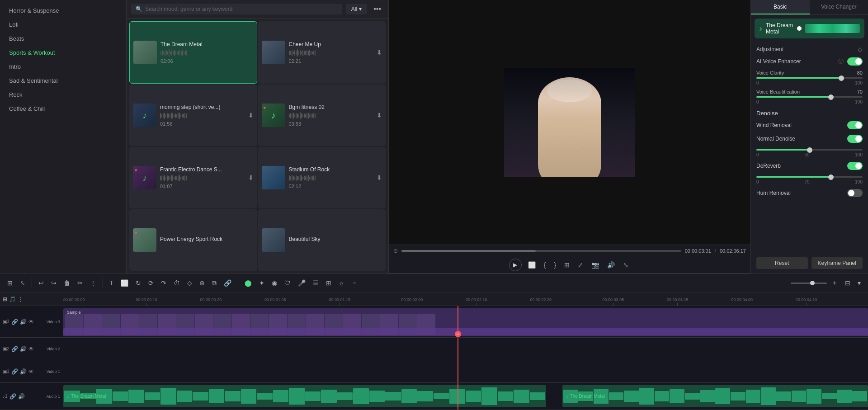 This screenshot has height=410, width=868. I want to click on mic-button: 🎤, so click(302, 283).